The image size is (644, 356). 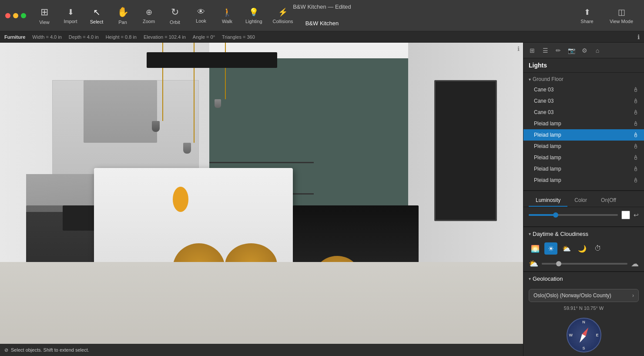 I want to click on ceiling-beam, so click(x=212, y=60).